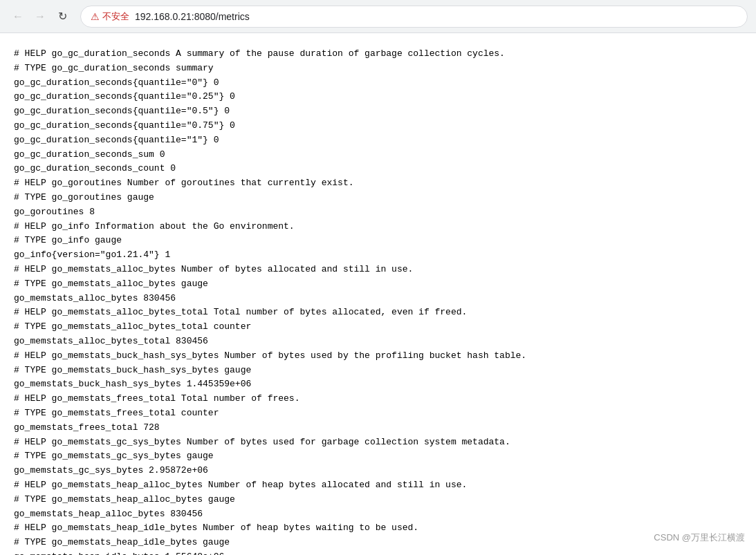 This screenshot has width=756, height=555. I want to click on metrics-line: # HELP go_memstats_frees_total Total num…, so click(156, 398).